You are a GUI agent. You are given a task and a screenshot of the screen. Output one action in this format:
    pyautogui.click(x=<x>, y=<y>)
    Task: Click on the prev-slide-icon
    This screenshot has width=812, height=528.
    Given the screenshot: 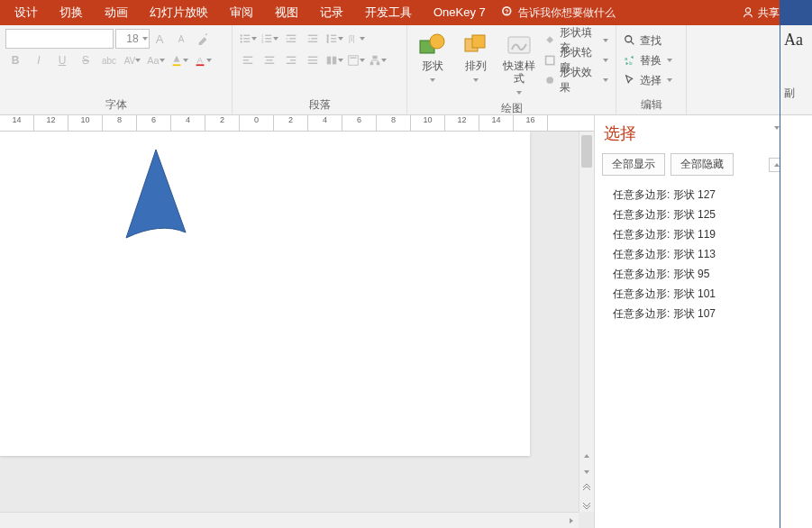 What is the action you would take?
    pyautogui.click(x=587, y=488)
    